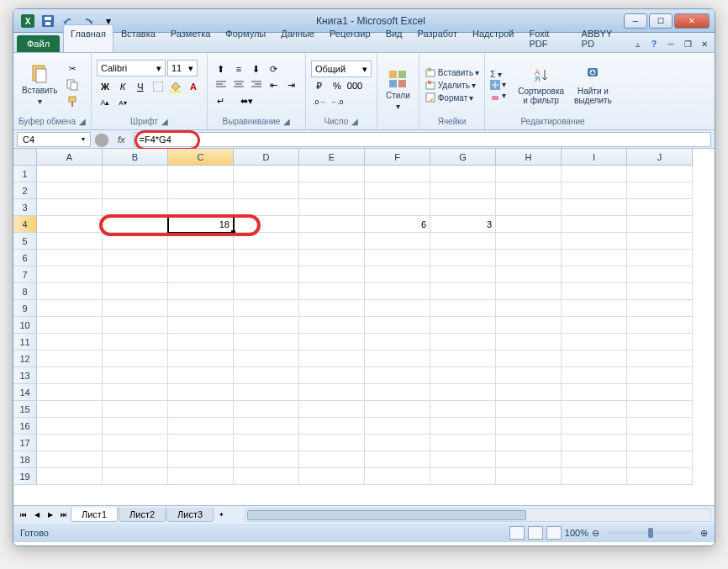 This screenshot has width=728, height=569. Describe the element at coordinates (25, 308) in the screenshot. I see `row-header: 9` at that location.